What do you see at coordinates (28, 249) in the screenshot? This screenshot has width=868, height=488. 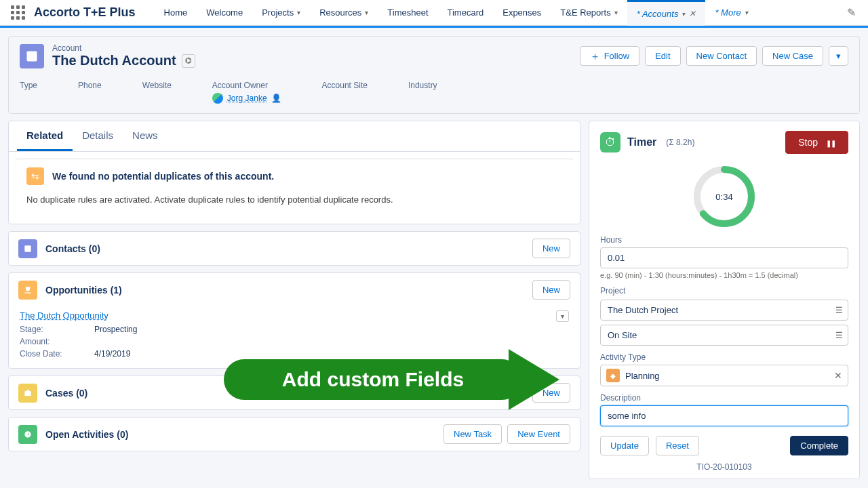 I see `contacts-icon` at bounding box center [28, 249].